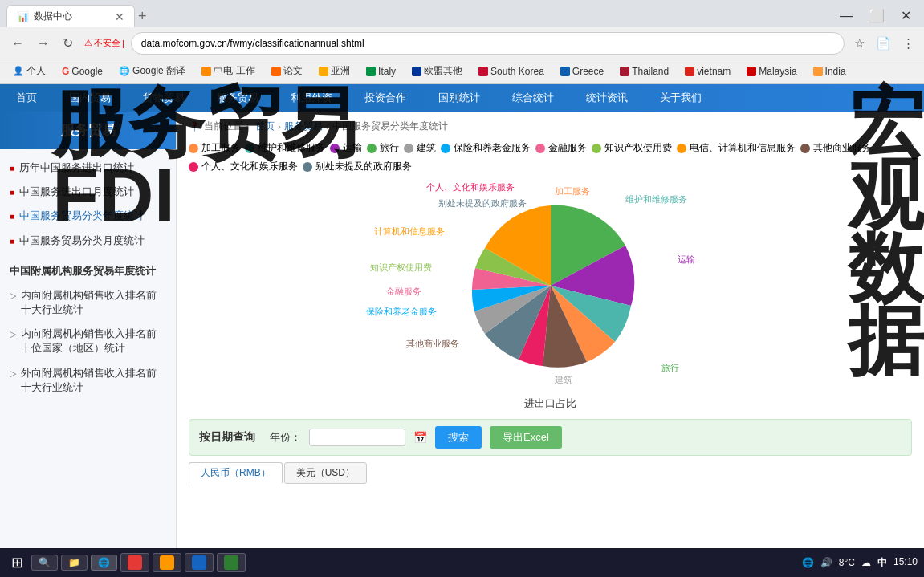 This screenshot has height=577, width=924. What do you see at coordinates (334, 71) in the screenshot?
I see `bookmark-asia: 亚洲` at bounding box center [334, 71].